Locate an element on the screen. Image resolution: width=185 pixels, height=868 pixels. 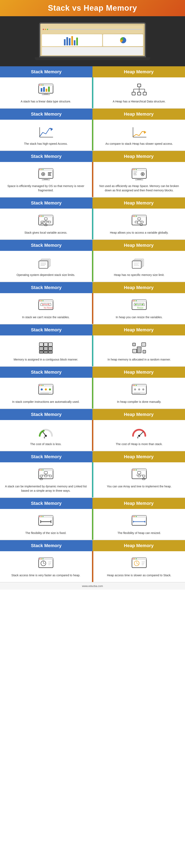
page-header: Stack vs Heap Memory is located at coordinates (92, 8).